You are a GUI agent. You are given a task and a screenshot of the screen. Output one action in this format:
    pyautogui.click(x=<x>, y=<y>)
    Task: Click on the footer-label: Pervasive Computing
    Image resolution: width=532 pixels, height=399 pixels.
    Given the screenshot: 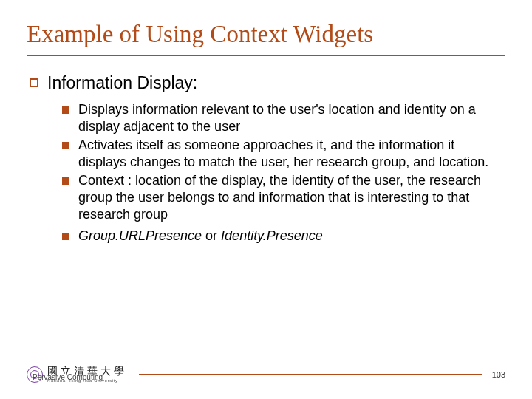 What is the action you would take?
    pyautogui.click(x=68, y=377)
    